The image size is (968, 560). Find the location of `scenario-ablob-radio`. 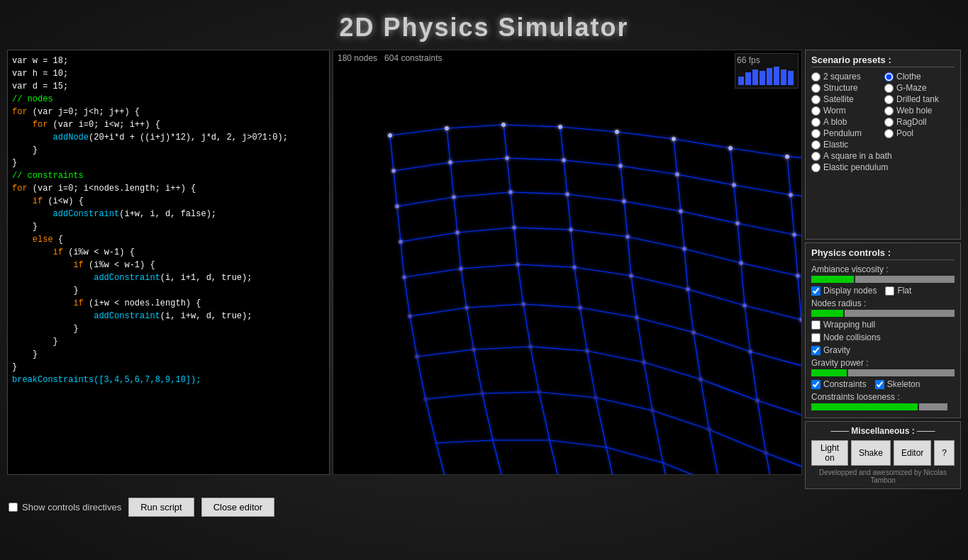

scenario-ablob-radio is located at coordinates (816, 122).